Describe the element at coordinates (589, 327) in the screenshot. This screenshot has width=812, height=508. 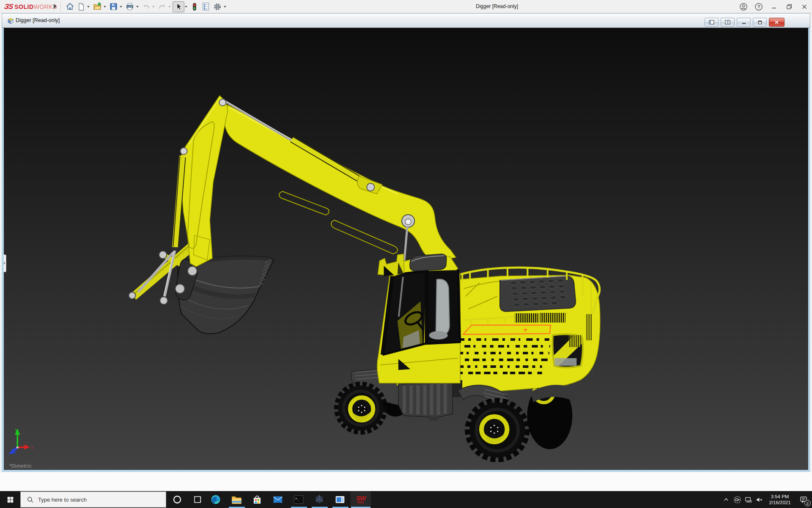
I see `rear-side-grille` at that location.